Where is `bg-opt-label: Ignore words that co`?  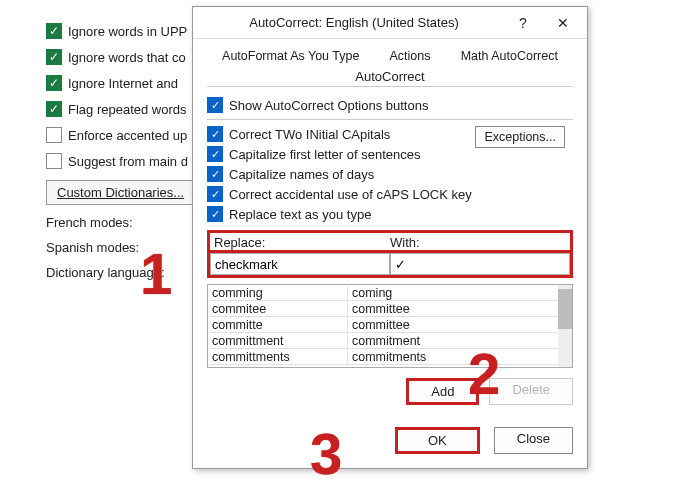
bg-opt-label: Ignore words that co is located at coordinates (127, 58).